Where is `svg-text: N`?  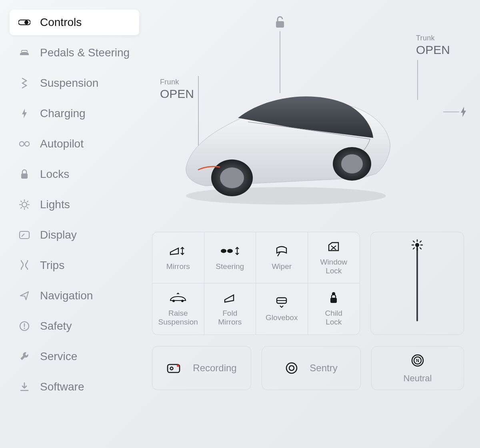
svg-text: N is located at coordinates (418, 360).